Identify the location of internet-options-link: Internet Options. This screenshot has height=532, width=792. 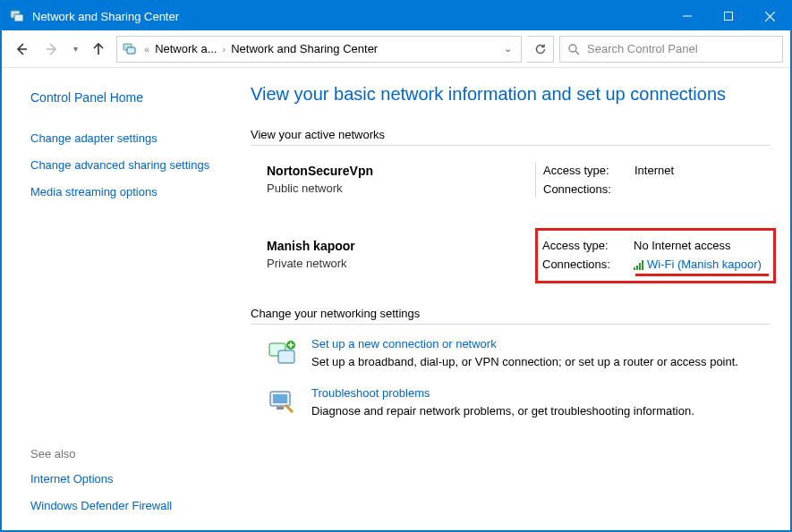
(125, 479).